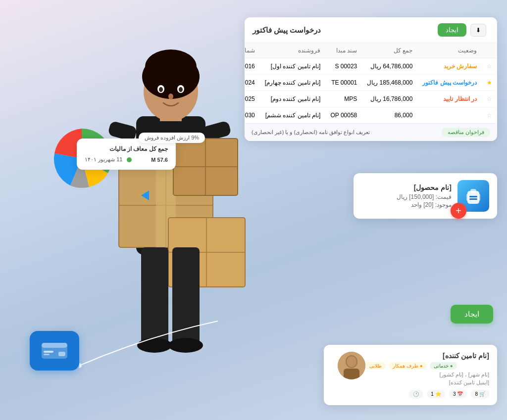 This screenshot has height=420, width=507. I want to click on add-btn-label: +, so click(458, 211).